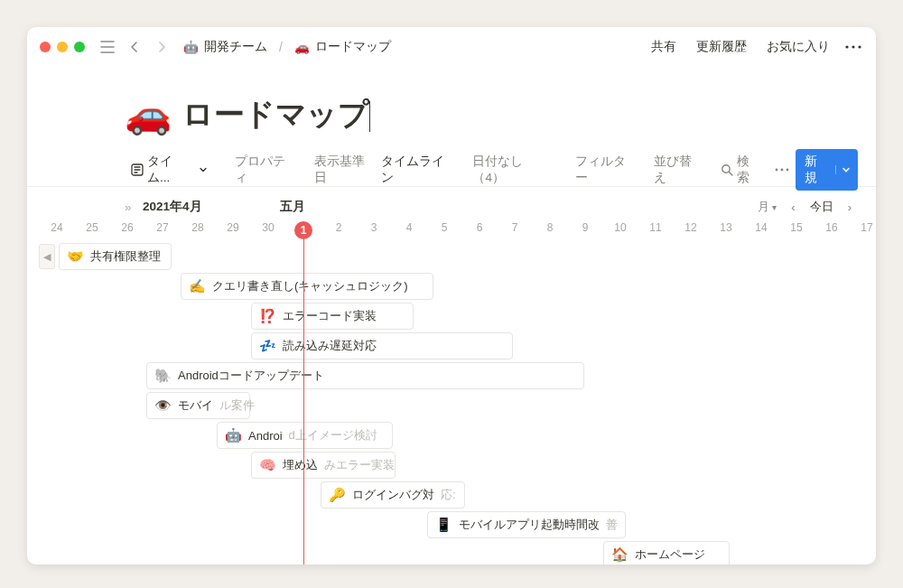 Image resolution: width=903 pixels, height=588 pixels. I want to click on task-label: 埋め込, so click(300, 465).